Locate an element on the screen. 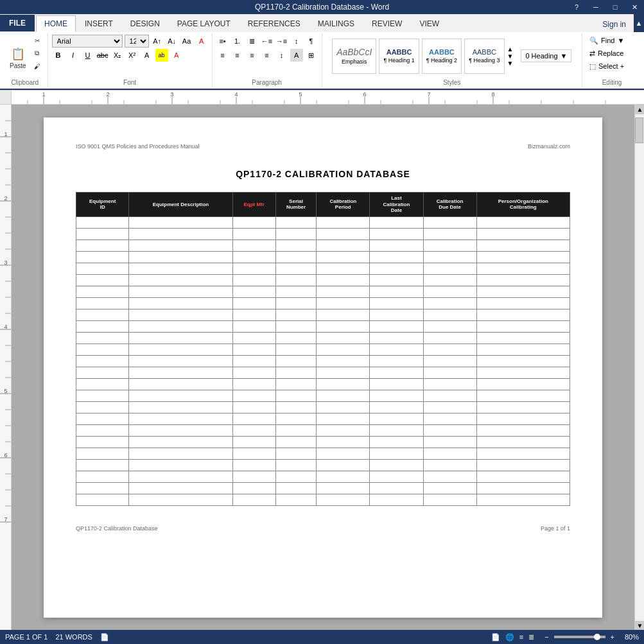 The image size is (644, 644). minimize-button: ─ is located at coordinates (596, 7).